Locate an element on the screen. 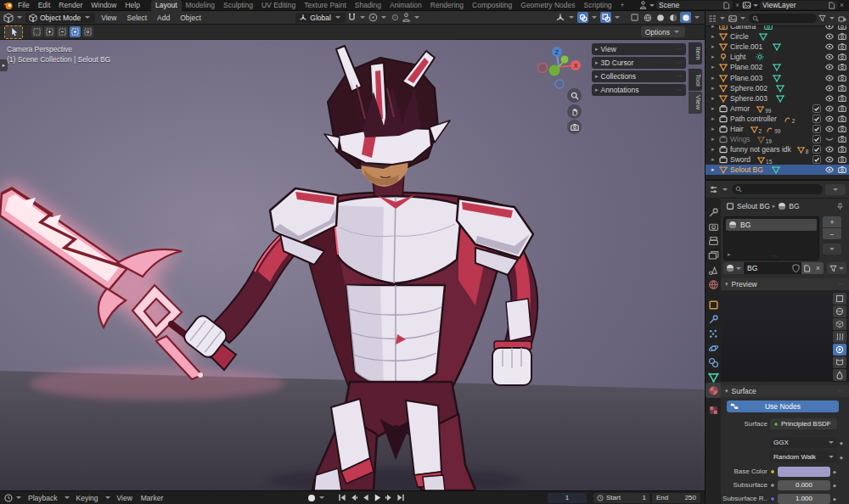 This screenshot has height=504, width=849. menu-view: View is located at coordinates (109, 18).